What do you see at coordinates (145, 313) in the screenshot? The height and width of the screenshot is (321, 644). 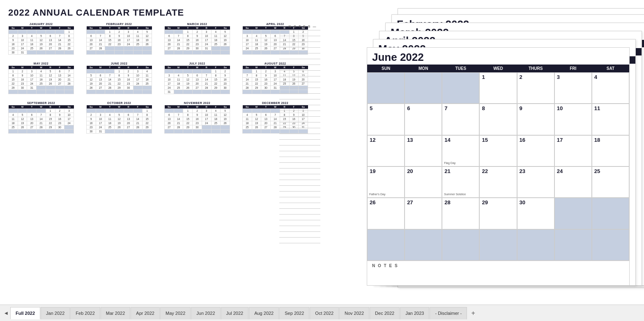 I see `tab-apr-2022: Apr 2022` at bounding box center [145, 313].